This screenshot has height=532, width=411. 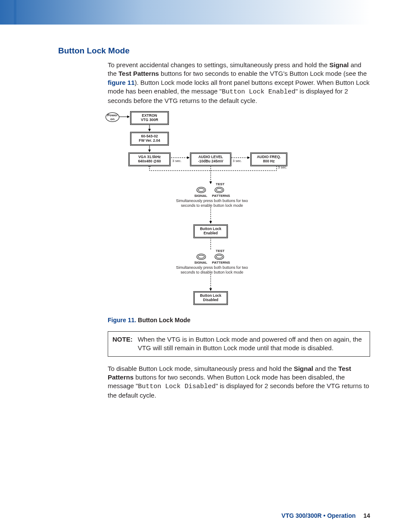 What do you see at coordinates (201, 369) in the screenshot?
I see `text: To disable Button Lock mode, simultaneou…` at bounding box center [201, 369].